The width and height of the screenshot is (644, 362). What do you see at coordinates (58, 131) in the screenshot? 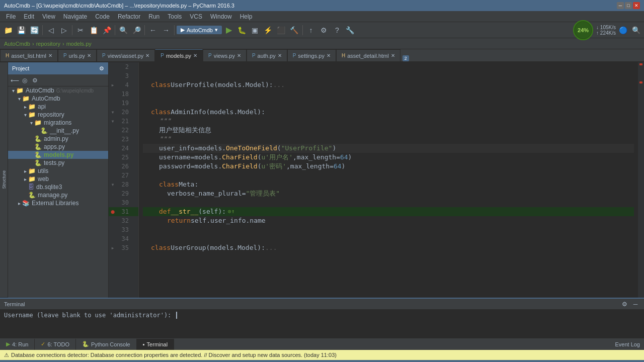
I see `tree-init: 🐍 __init__.py` at bounding box center [58, 131].